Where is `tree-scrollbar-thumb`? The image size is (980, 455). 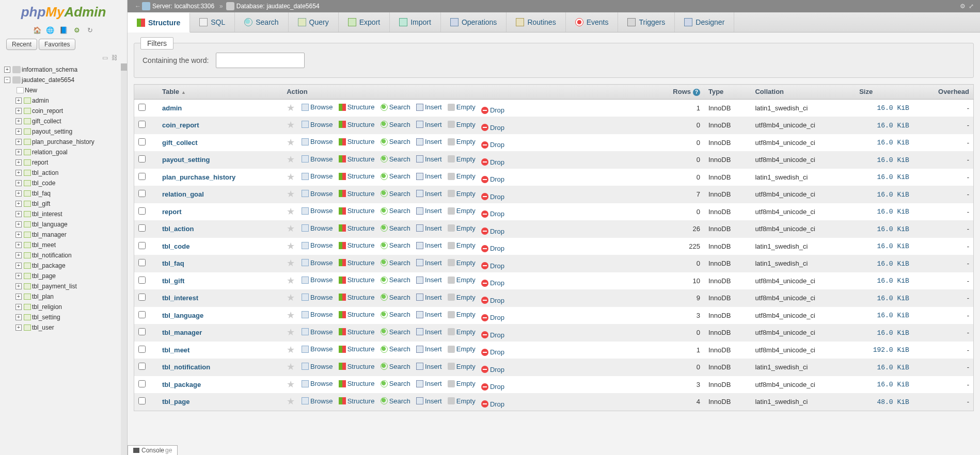 tree-scrollbar-thumb is located at coordinates (124, 67).